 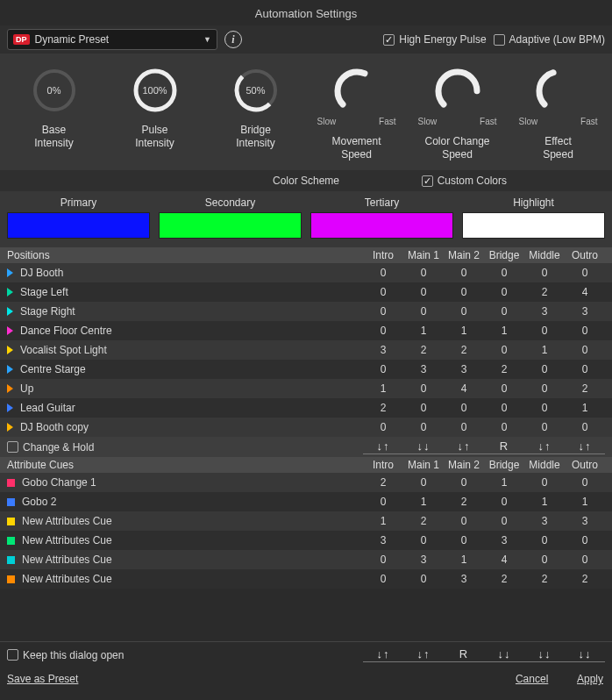 I want to click on table-row: Vocalist Spot Light322010, so click(x=306, y=350).